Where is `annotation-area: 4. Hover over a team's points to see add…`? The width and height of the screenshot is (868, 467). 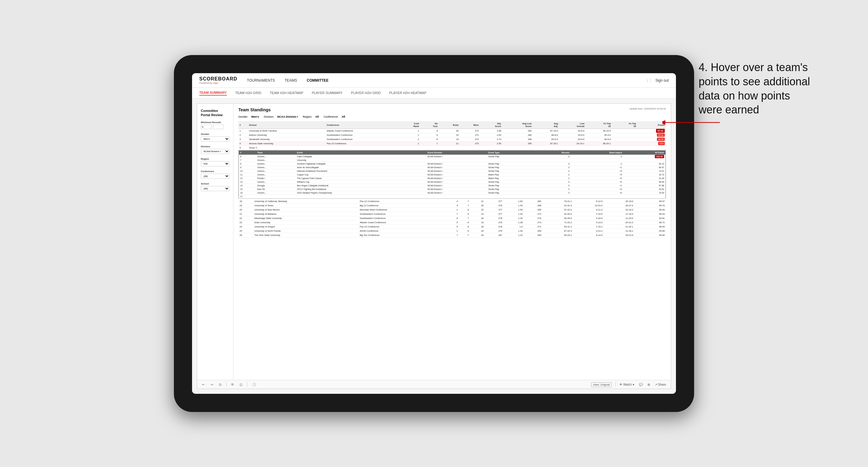
annotation-area: 4. Hover over a team's points to see add… is located at coordinates (756, 89).